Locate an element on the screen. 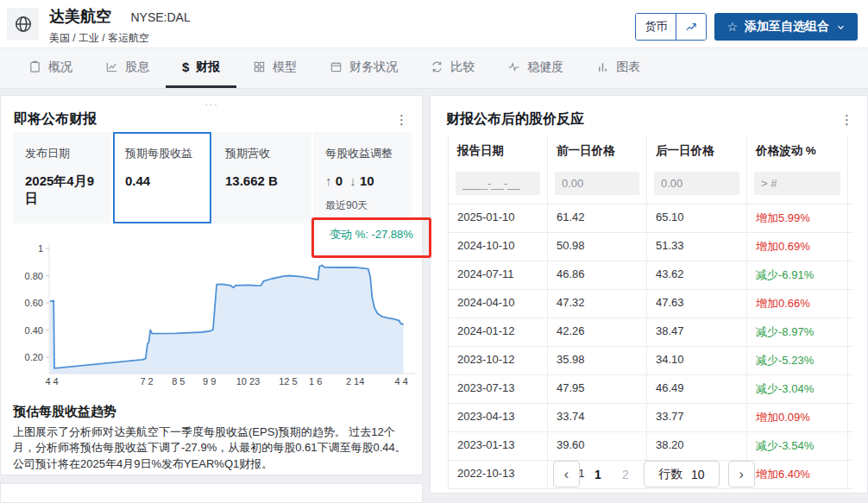 The image size is (868, 503). tab-financials: 财务状况 is located at coordinates (364, 68).